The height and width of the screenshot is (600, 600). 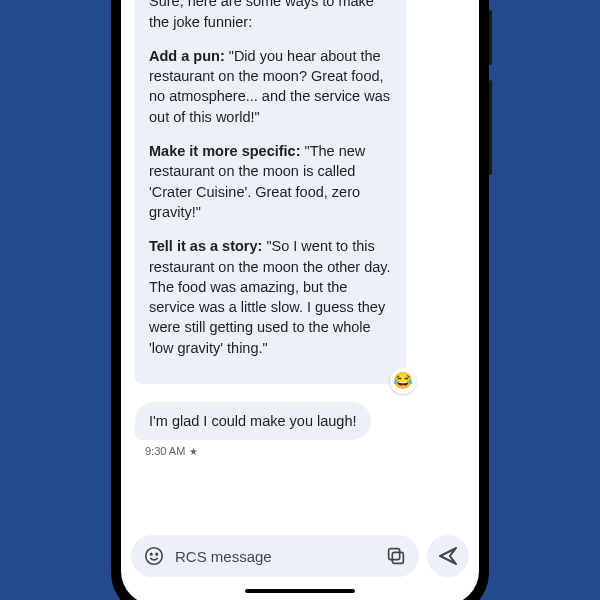 I want to click on gallery-icon, so click(x=396, y=556).